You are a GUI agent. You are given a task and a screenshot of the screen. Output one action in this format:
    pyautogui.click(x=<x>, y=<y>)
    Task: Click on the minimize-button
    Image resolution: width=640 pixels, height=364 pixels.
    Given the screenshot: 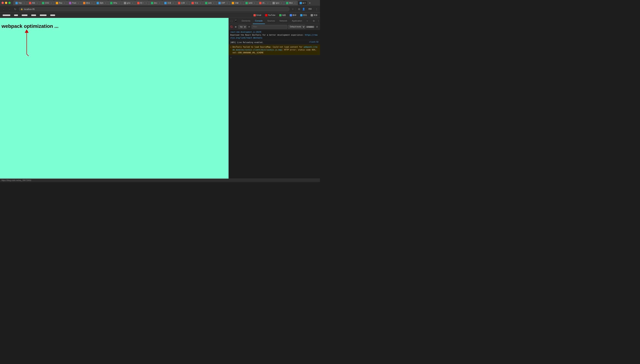 What is the action you would take?
    pyautogui.click(x=6, y=3)
    